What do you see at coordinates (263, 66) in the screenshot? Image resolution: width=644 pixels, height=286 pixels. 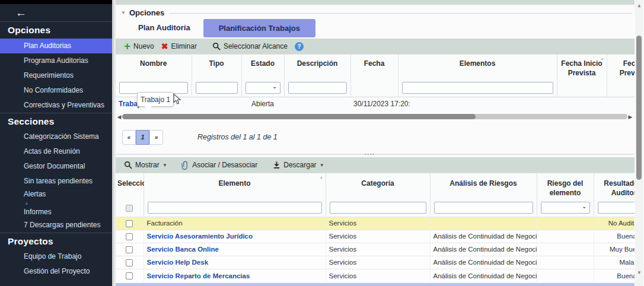 I see `col-header-estado: Estado` at bounding box center [263, 66].